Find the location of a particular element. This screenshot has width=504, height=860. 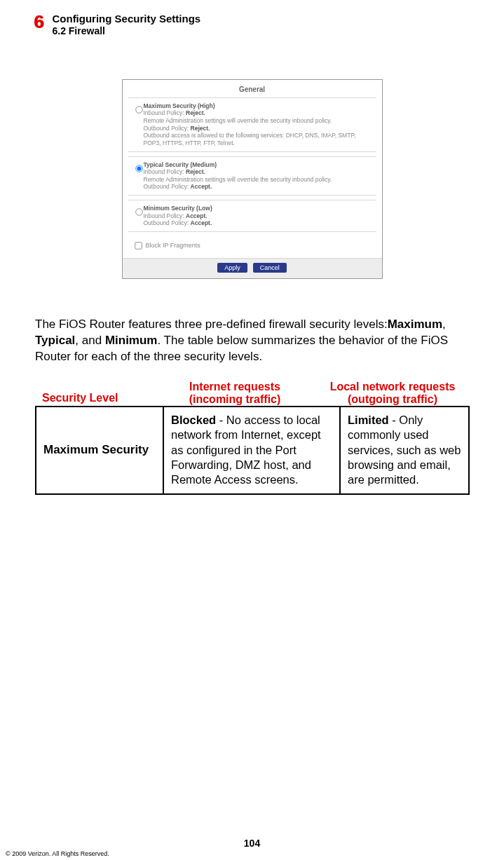

cell-outgoing: Limited - Only commonly used services, s… is located at coordinates (404, 450).